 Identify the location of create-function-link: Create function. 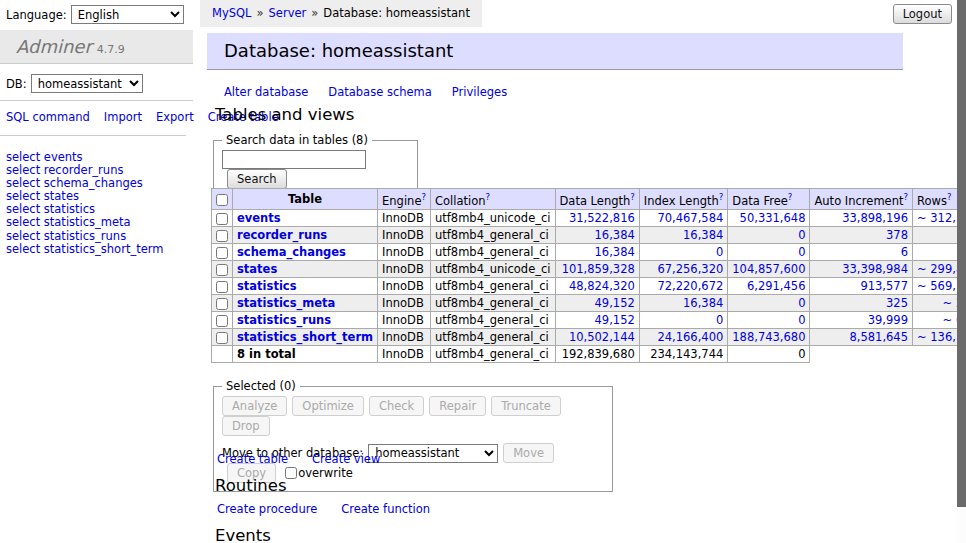
(386, 509).